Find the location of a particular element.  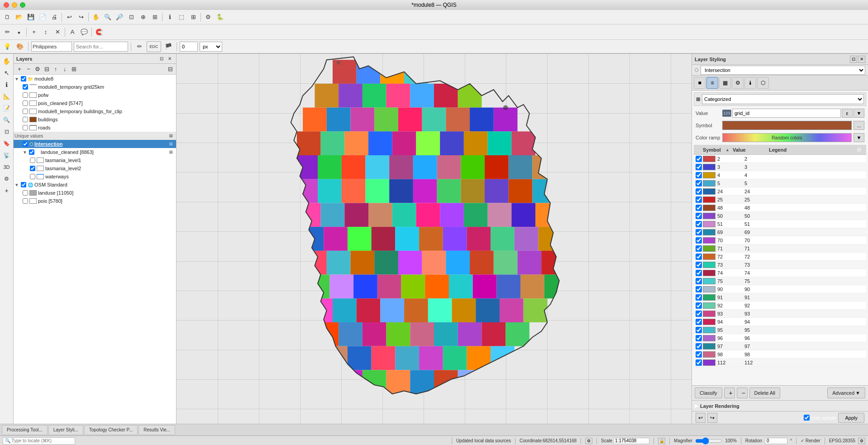

category-row: 25 25 is located at coordinates (780, 200).